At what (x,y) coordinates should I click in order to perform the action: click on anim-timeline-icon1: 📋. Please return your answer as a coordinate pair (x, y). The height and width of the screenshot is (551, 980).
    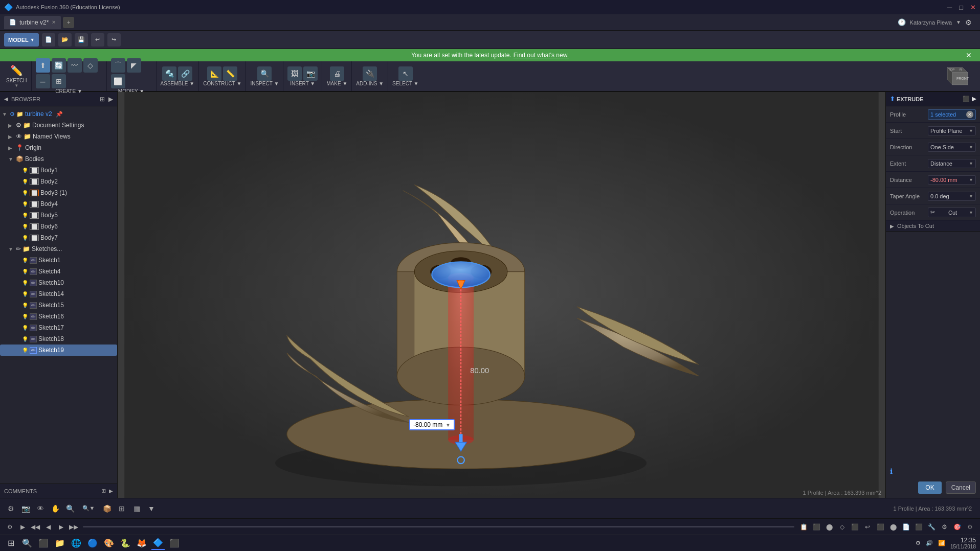
    Looking at the image, I should click on (804, 527).